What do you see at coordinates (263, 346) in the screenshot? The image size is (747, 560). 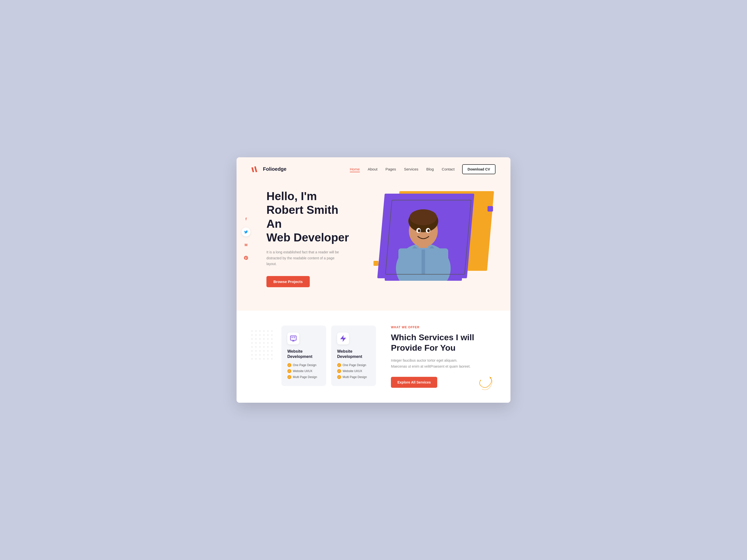 I see `dot-grid-decoration: // Generate dots inline via JS` at bounding box center [263, 346].